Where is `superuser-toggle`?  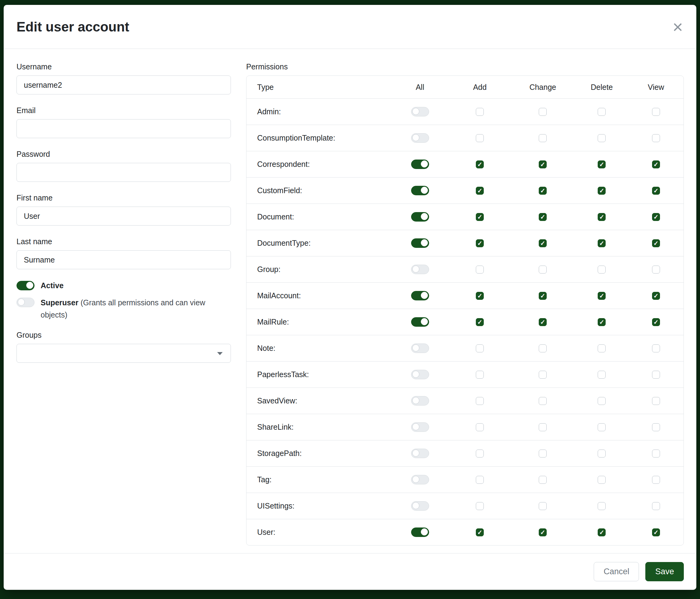 superuser-toggle is located at coordinates (26, 303).